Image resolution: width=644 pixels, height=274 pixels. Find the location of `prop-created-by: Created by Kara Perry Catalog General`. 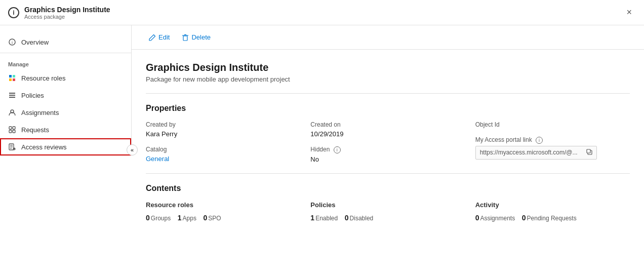

prop-created-by: Created by Kara Perry Catalog General is located at coordinates (223, 142).